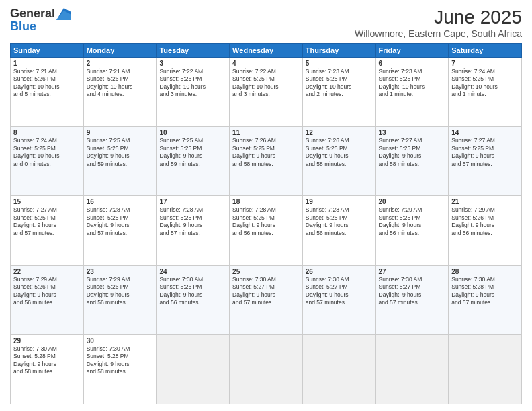  I want to click on calendar-cell: 7Sunrise: 7:24 AM Sunset: 5:25 PM Daylig…, so click(485, 93).